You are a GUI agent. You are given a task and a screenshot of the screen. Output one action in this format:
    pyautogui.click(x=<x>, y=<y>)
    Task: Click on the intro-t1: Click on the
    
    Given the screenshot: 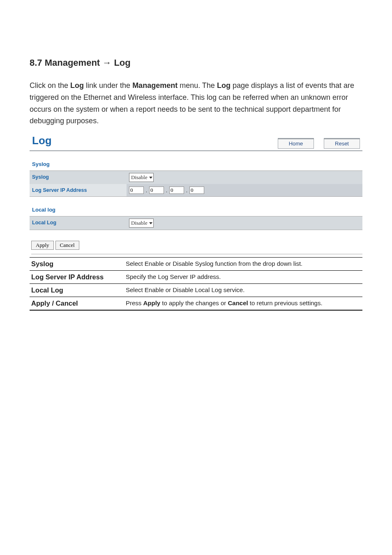 What is the action you would take?
    pyautogui.click(x=50, y=85)
    